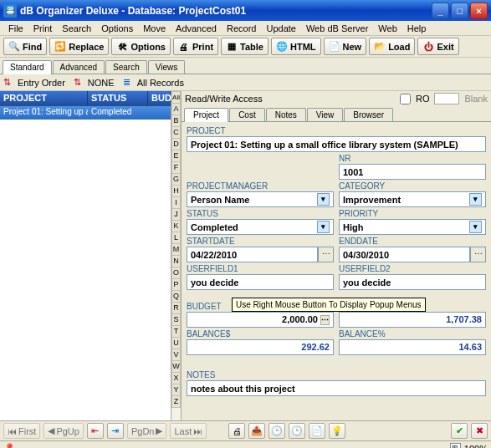 The width and height of the screenshot is (491, 448). Describe the element at coordinates (412, 227) in the screenshot. I see `priority-select: High▾` at that location.